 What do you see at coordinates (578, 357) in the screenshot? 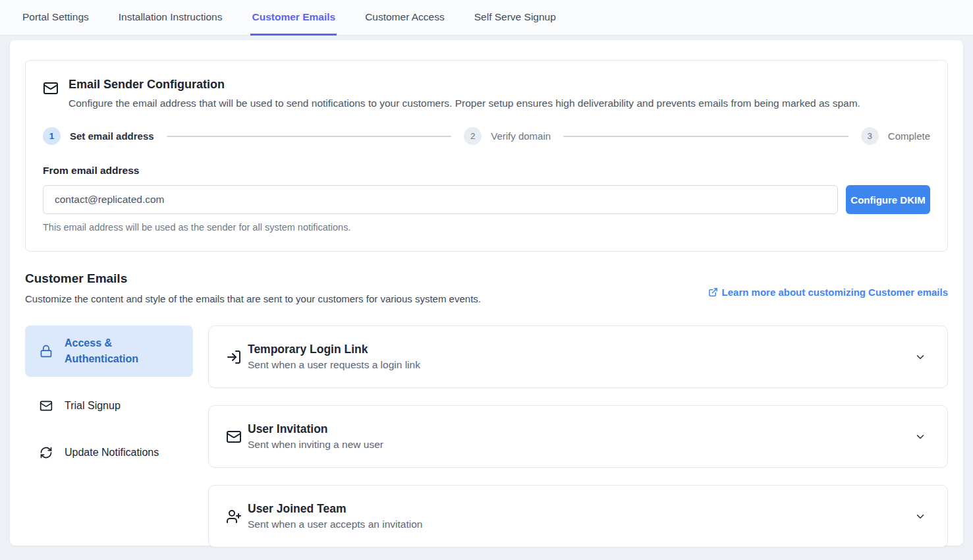
I see `template-card-temporary-login-link: Temporary Login Link Sent when a user re…` at bounding box center [578, 357].